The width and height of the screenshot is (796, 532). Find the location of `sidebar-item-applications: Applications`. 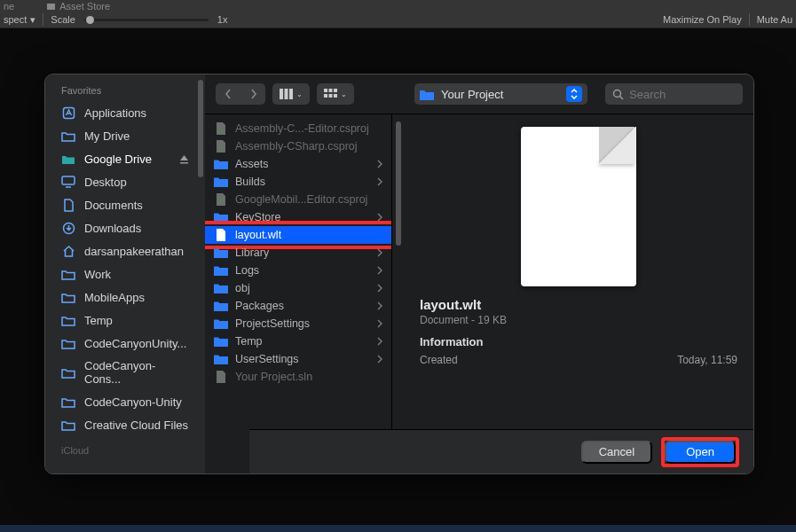

sidebar-item-applications: Applications is located at coordinates (125, 113).